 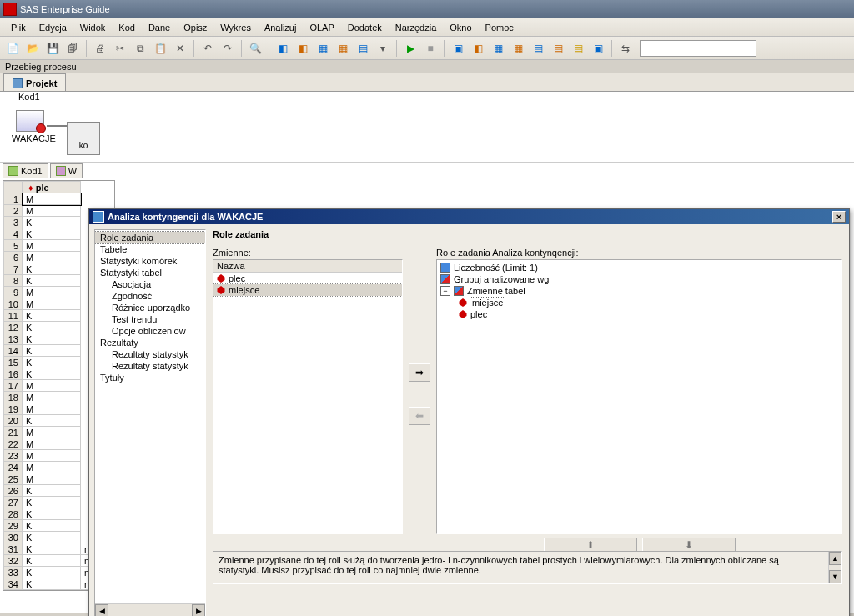 What do you see at coordinates (18, 28) in the screenshot?
I see `menu-plik: Plik` at bounding box center [18, 28].